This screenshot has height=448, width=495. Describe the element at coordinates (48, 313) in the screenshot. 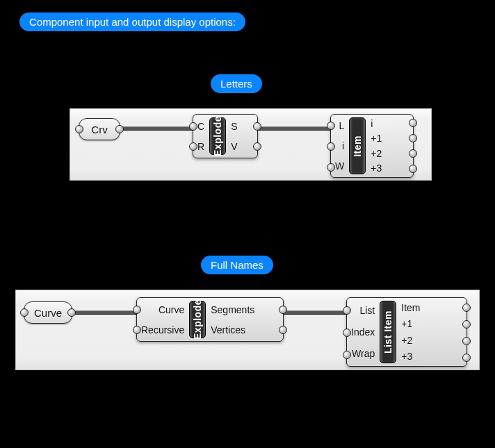

I see `param-label: Curve` at that location.